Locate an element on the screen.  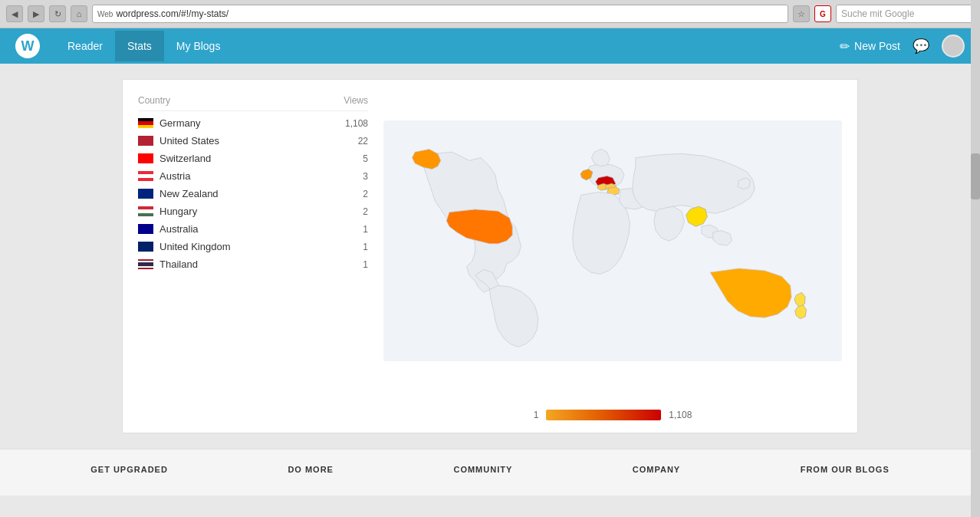
footer-title-from-our-blogs: FROM OUR BLOGS is located at coordinates (845, 469).